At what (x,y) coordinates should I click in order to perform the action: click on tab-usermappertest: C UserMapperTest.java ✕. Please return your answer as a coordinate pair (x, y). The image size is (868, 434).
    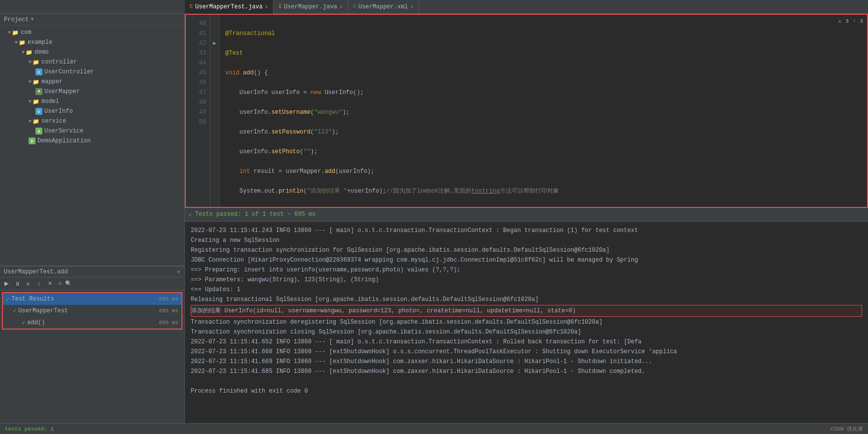
    Looking at the image, I should click on (229, 7).